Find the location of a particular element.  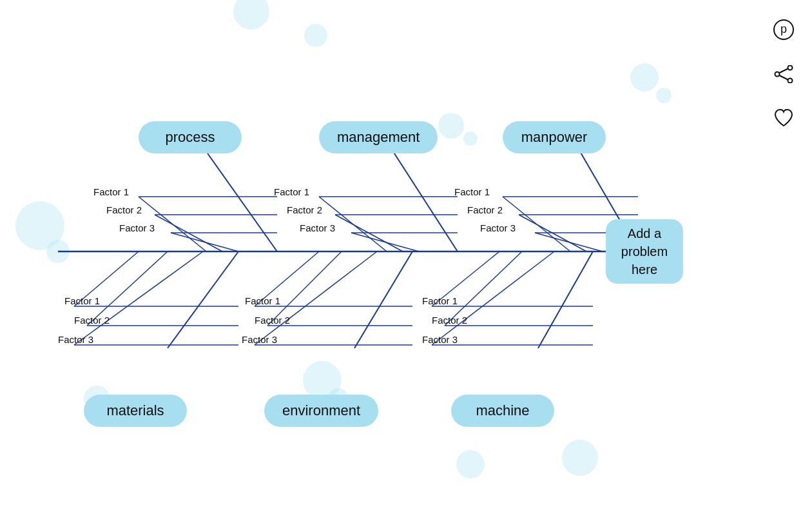

category-process: process is located at coordinates (190, 137).